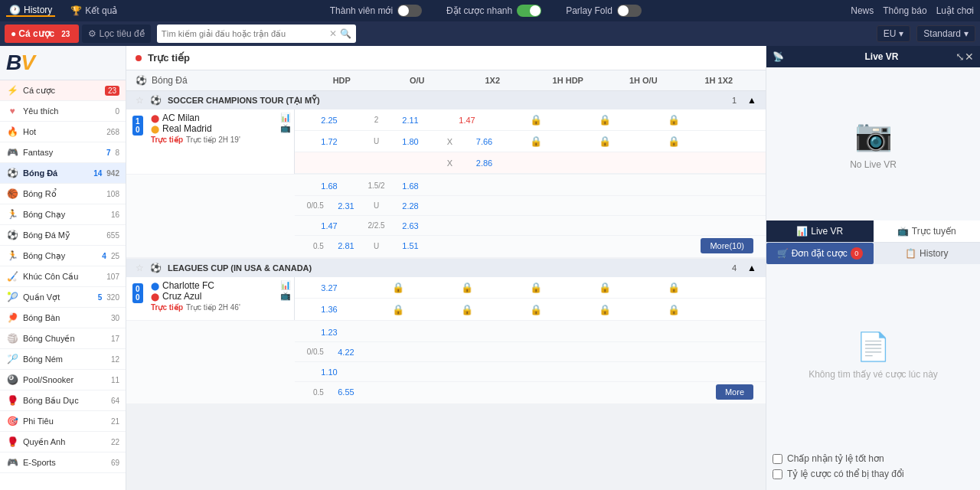 This screenshot has height=490, width=980. I want to click on standard-dropdown: Standard ▾, so click(946, 34).